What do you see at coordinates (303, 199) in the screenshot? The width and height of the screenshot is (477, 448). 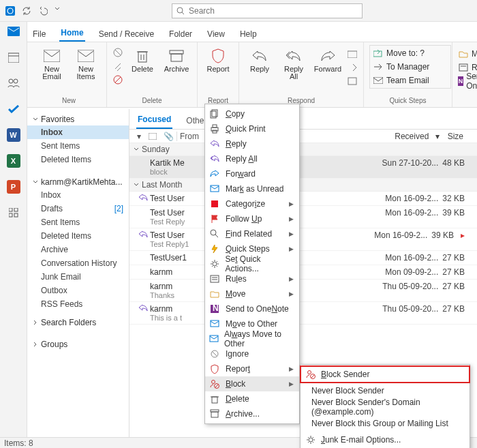 I see `message-row: Test UserMon 16-09-2...32 KB` at bounding box center [303, 199].